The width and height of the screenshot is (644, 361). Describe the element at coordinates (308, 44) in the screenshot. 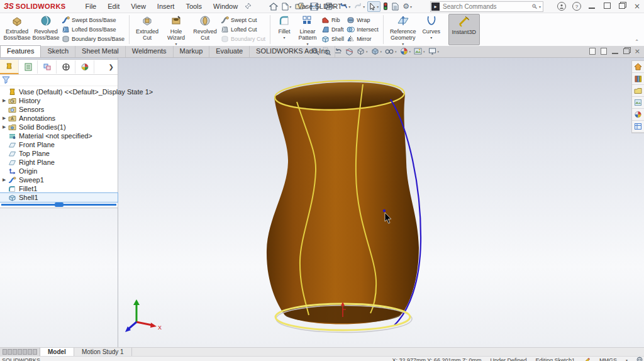

I see `linear-pattern-dropdown-icon: ▾` at that location.